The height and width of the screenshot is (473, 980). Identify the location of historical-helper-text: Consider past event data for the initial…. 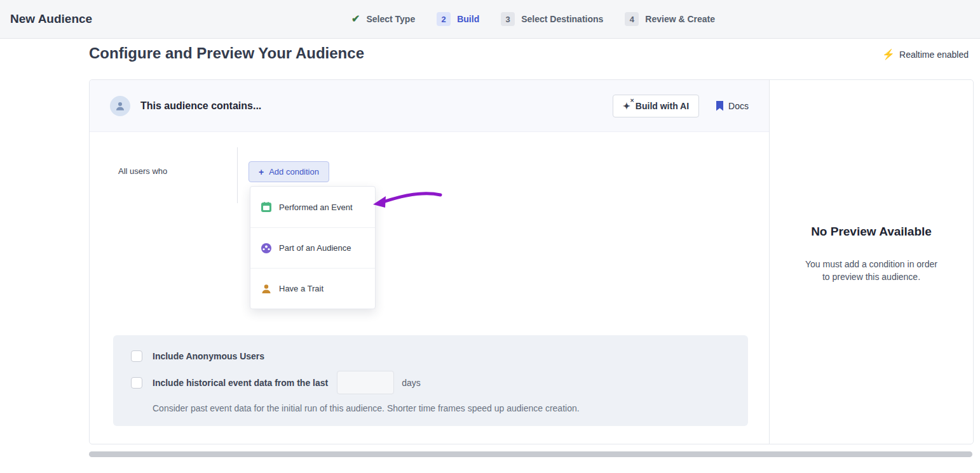
(441, 408).